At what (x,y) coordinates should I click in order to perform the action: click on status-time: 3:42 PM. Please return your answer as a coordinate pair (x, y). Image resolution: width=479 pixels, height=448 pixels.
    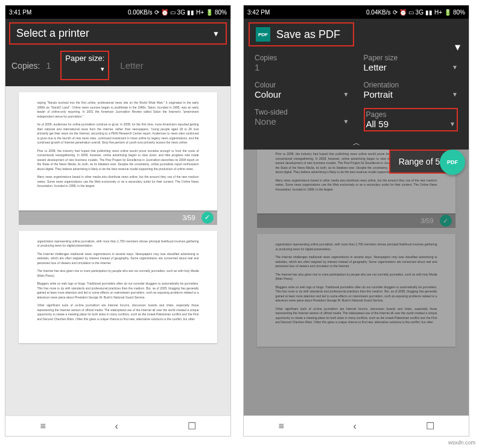
    Looking at the image, I should click on (258, 12).